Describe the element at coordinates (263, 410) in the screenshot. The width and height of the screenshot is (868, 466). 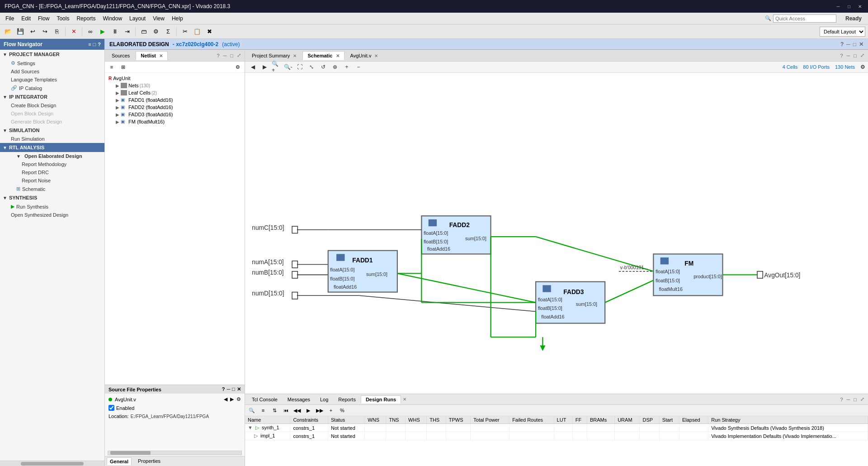
I see `runs-btn1: ≡` at that location.